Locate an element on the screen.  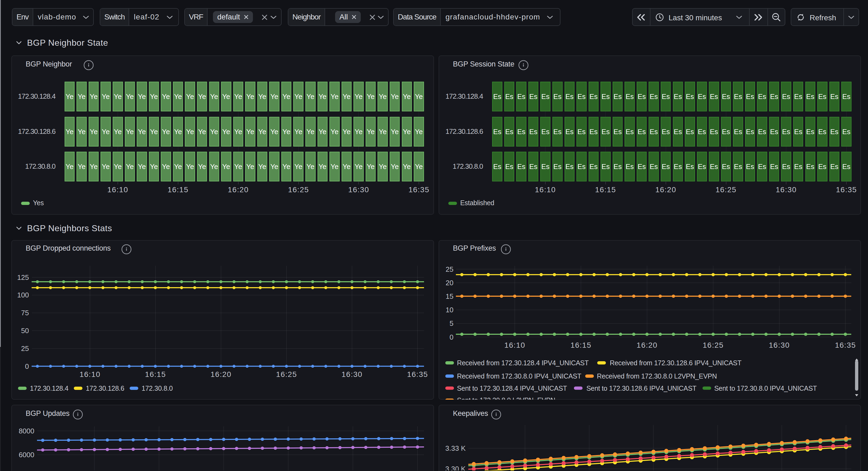
svg-text: 10 is located at coordinates (450, 310).